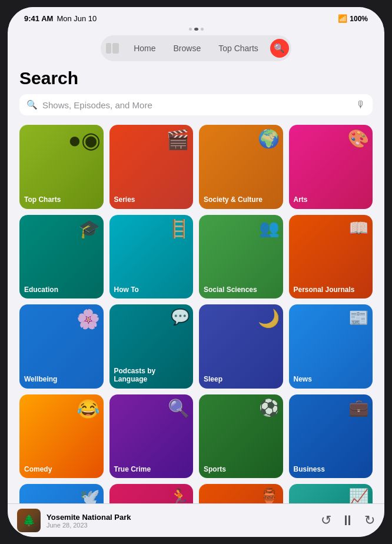 This screenshot has height=544, width=392. Describe the element at coordinates (32, 105) in the screenshot. I see `search-icon: 🔍` at that location.